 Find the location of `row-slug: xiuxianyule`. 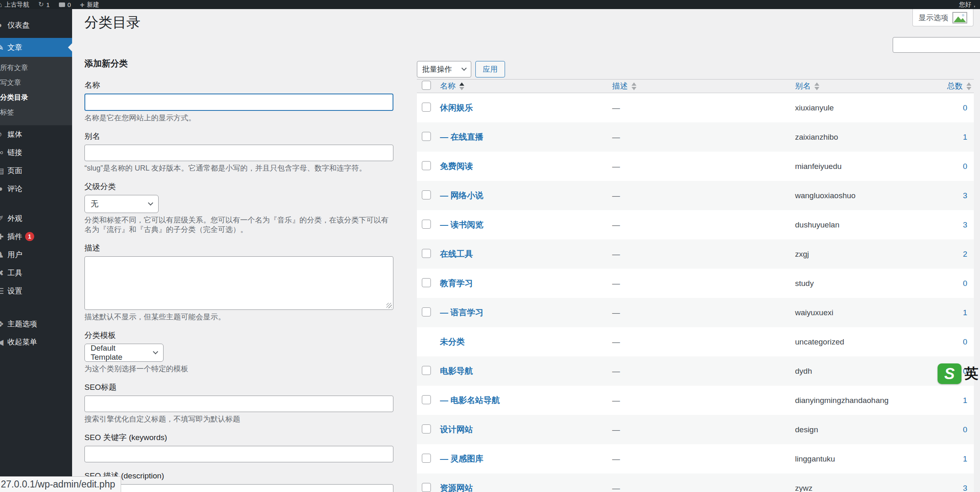

row-slug: xiuxianyule is located at coordinates (814, 108).